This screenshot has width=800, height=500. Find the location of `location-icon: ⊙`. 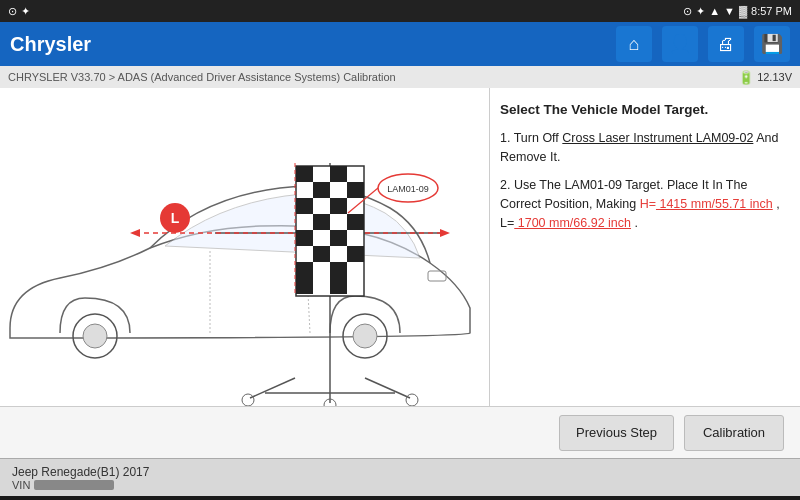

location-icon: ⊙ is located at coordinates (688, 12).